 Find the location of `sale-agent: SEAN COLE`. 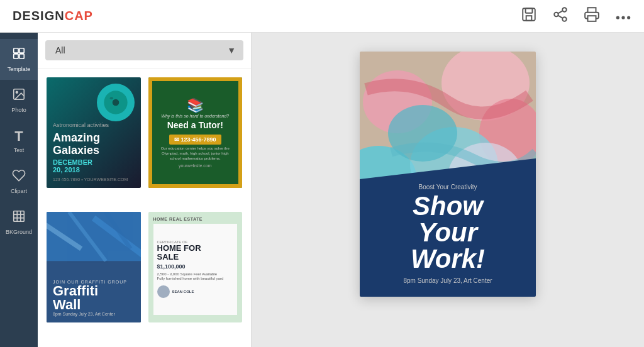

sale-agent: SEAN COLE is located at coordinates (184, 292).